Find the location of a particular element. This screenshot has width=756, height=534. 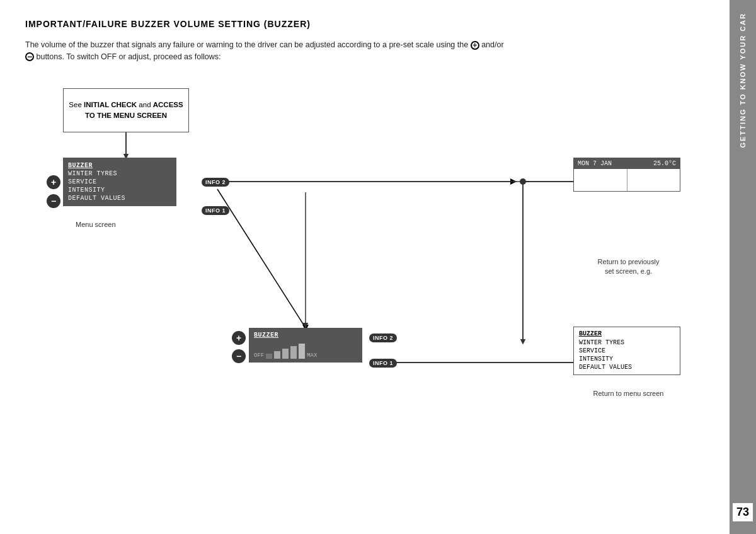

mon-screen-body is located at coordinates (627, 180).